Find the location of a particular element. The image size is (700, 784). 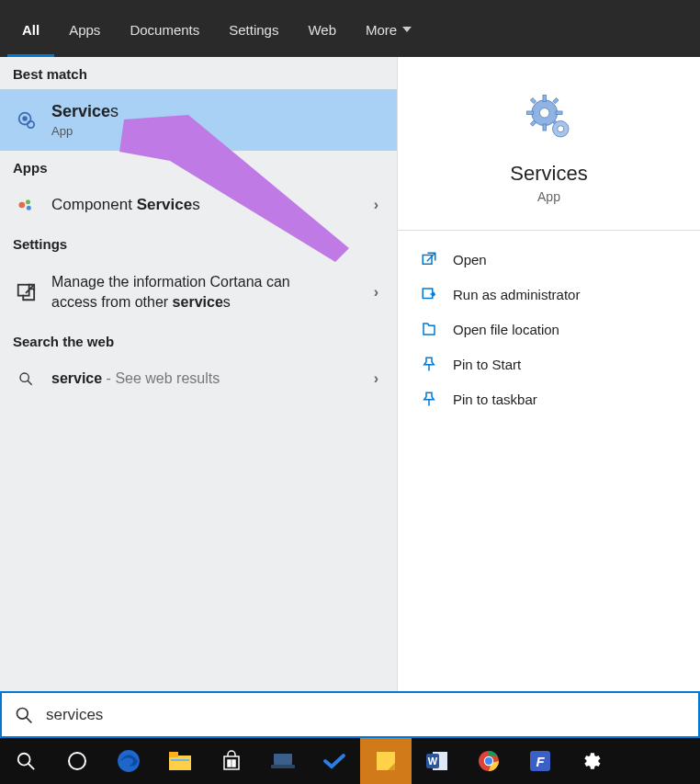

action-pin-to-taskbar: Pin to taskbar is located at coordinates (549, 399).